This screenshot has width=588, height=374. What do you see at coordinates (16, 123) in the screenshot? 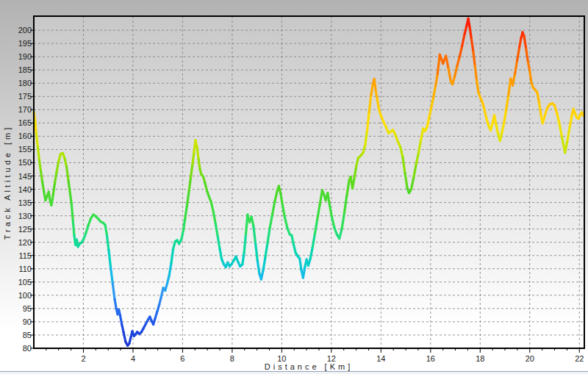
I see `y-tick-label: 165` at bounding box center [16, 123].